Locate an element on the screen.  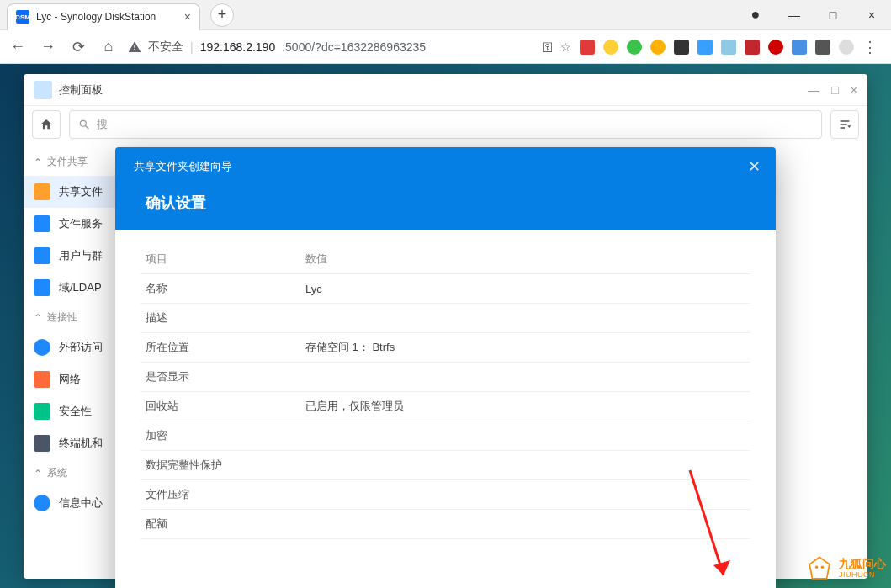
sidebar-item-terminal: 终端机和 is located at coordinates (70, 443).